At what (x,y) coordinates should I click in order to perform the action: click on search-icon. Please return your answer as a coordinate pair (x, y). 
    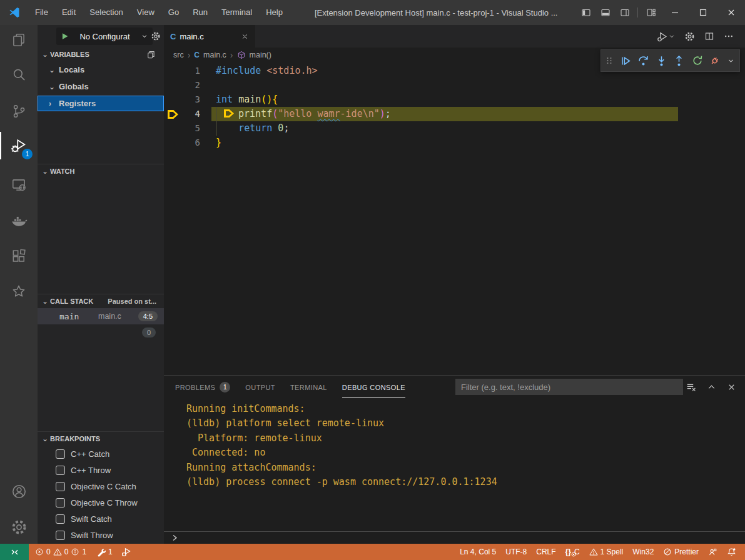
    Looking at the image, I should click on (19, 75).